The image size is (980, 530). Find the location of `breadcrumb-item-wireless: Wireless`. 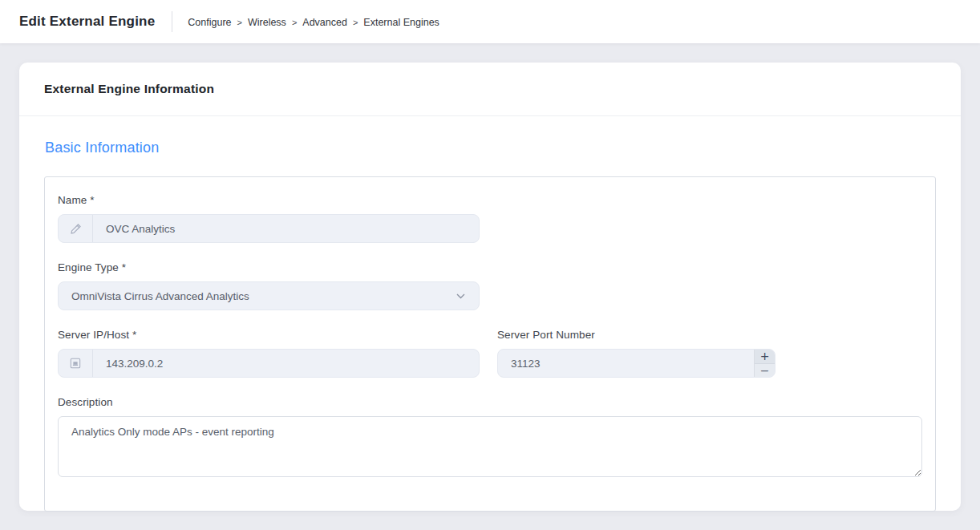

breadcrumb-item-wireless: Wireless is located at coordinates (267, 22).